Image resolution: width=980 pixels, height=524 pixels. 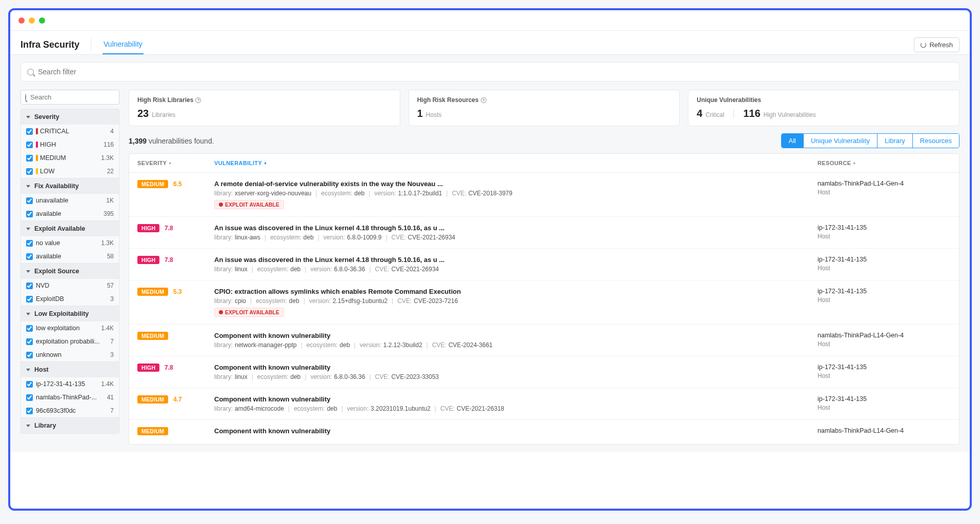 I want to click on severity-badge: HIGH, so click(x=149, y=228).